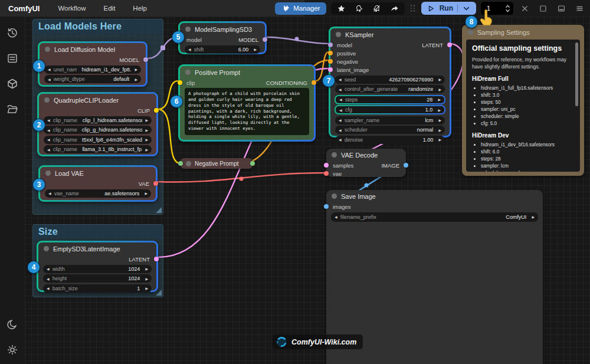 The height and width of the screenshot is (364, 590). I want to click on node-library-icon, so click(12, 58).